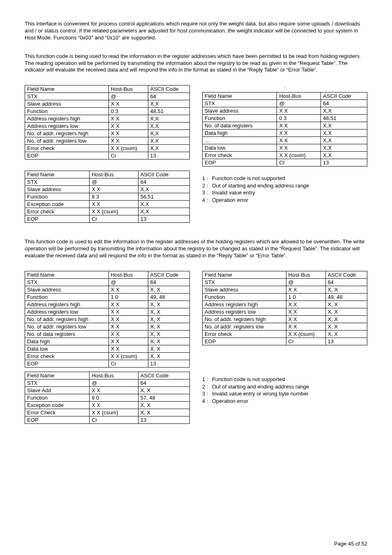 This screenshot has width=392, height=555. Describe the element at coordinates (108, 141) in the screenshot. I see `table-row: No. of addr. registers lowX XX,X` at that location.